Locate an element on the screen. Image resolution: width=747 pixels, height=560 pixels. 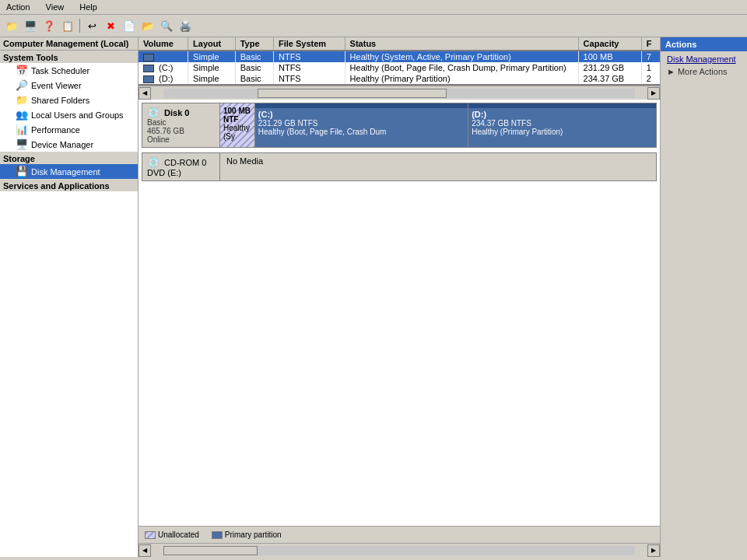
partition-label: (D:) is located at coordinates (562, 114).